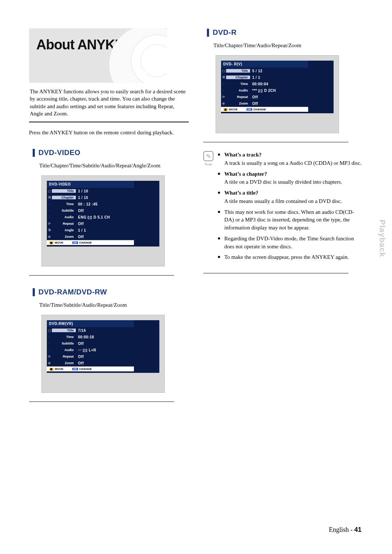 Image resolution: width=392 pixels, height=554 pixels. What do you see at coordinates (90, 217) in the screenshot?
I see `osd-row: ·AudioENG ▯▯ D 5.1 CH` at bounding box center [90, 217].